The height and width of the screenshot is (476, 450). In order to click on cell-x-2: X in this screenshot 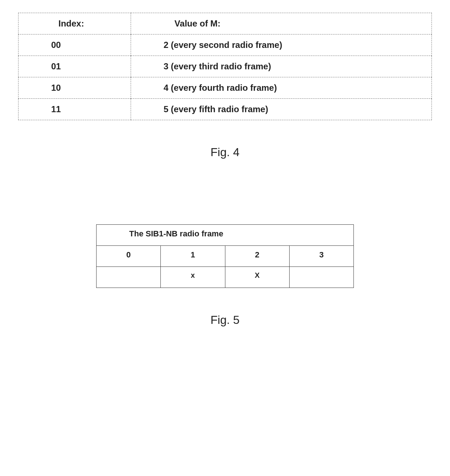, I will do `click(257, 277)`.